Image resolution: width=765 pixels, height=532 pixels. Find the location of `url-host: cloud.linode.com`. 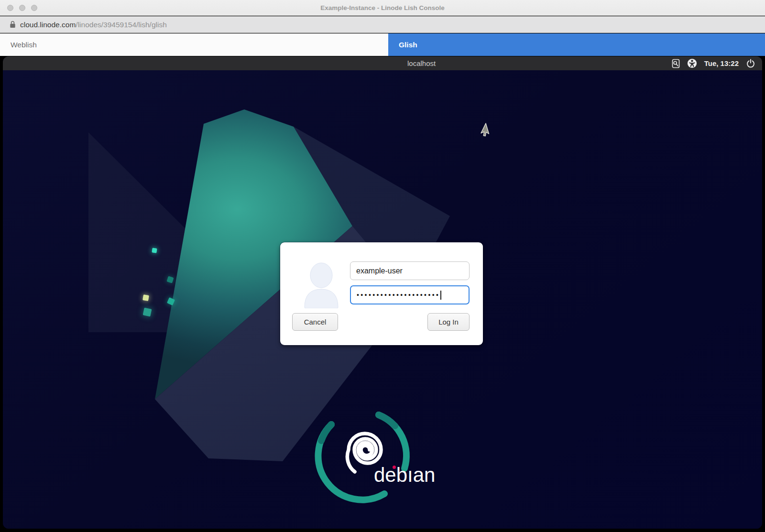

url-host: cloud.linode.com is located at coordinates (48, 25).